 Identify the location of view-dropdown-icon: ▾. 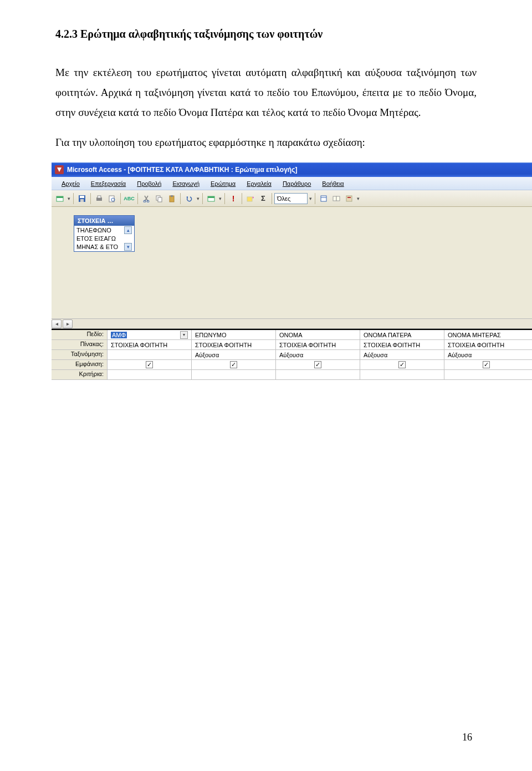
(69, 199).